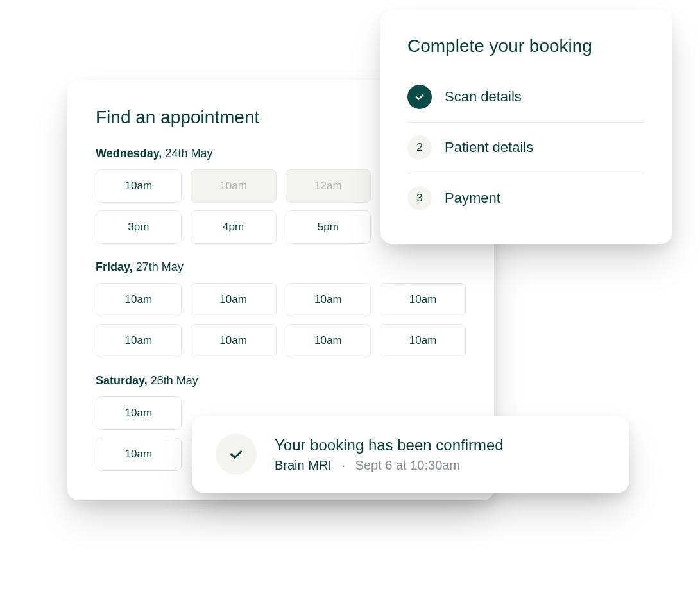  What do you see at coordinates (329, 186) in the screenshot?
I see `time-slot-disabled: 12am` at bounding box center [329, 186].